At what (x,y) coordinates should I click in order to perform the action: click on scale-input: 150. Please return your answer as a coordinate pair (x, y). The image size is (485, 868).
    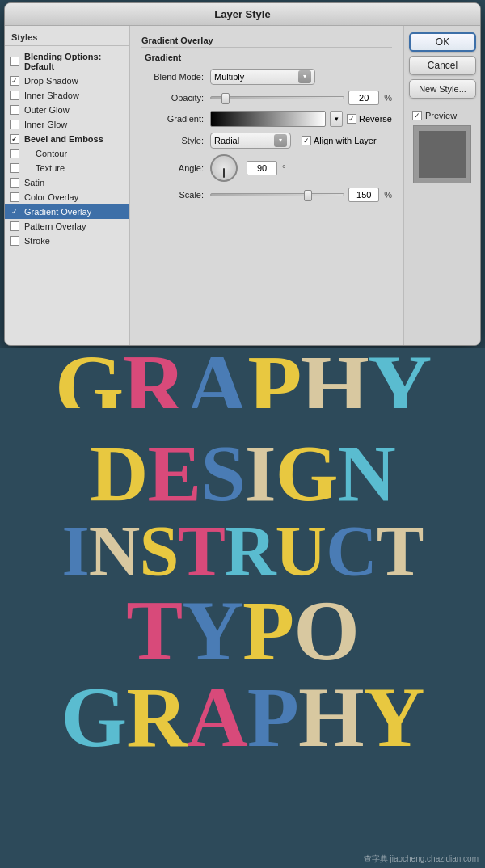
    Looking at the image, I should click on (364, 195).